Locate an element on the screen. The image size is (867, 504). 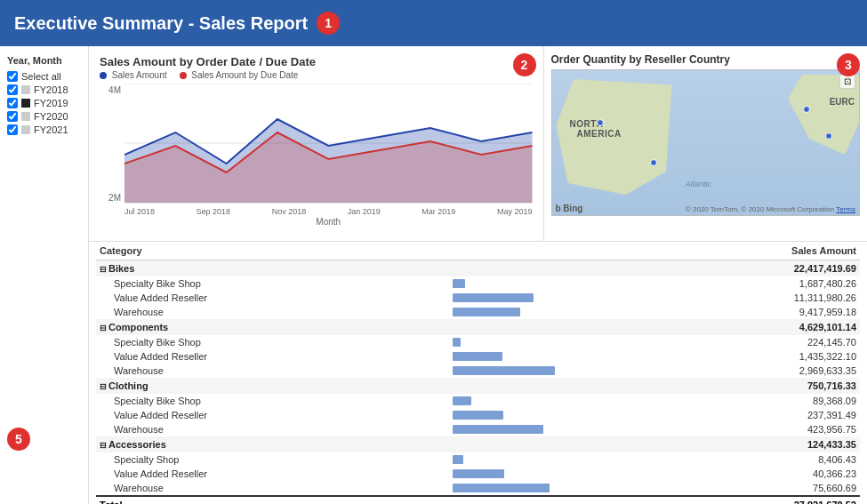
map-copyright: © 2020 TomTom, © 2020 Microsoft Corporat… is located at coordinates (770, 210).